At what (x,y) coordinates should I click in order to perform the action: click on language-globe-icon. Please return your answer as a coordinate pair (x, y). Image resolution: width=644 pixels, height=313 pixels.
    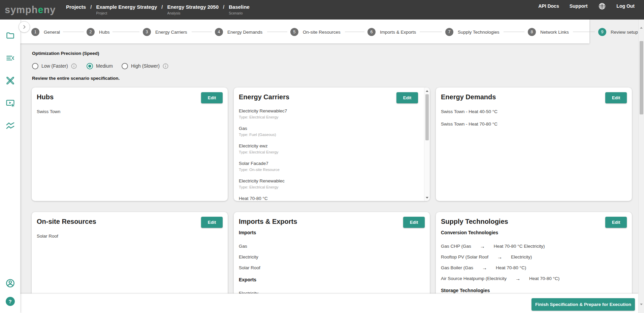
    Looking at the image, I should click on (602, 6).